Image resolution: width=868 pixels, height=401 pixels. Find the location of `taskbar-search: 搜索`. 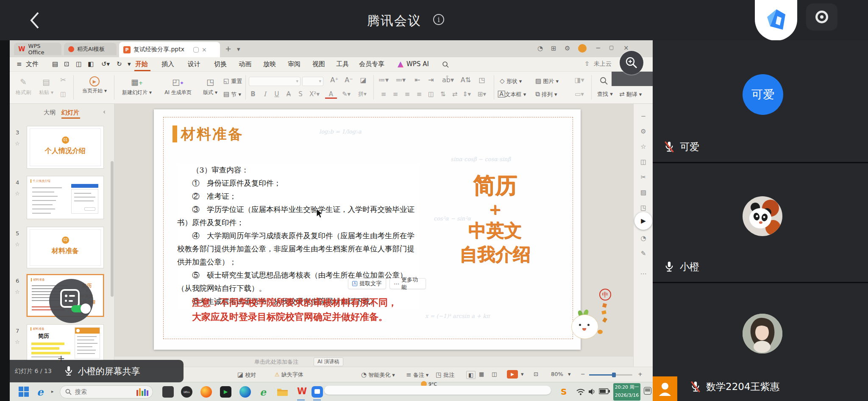

taskbar-search: 搜索 is located at coordinates (106, 392).